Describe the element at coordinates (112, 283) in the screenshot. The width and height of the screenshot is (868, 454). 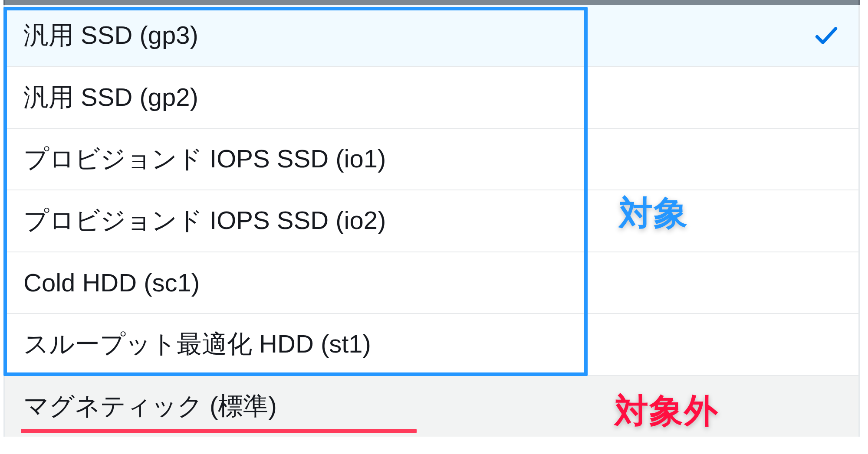
I see `option-label: Cold HDD (sc1)` at that location.